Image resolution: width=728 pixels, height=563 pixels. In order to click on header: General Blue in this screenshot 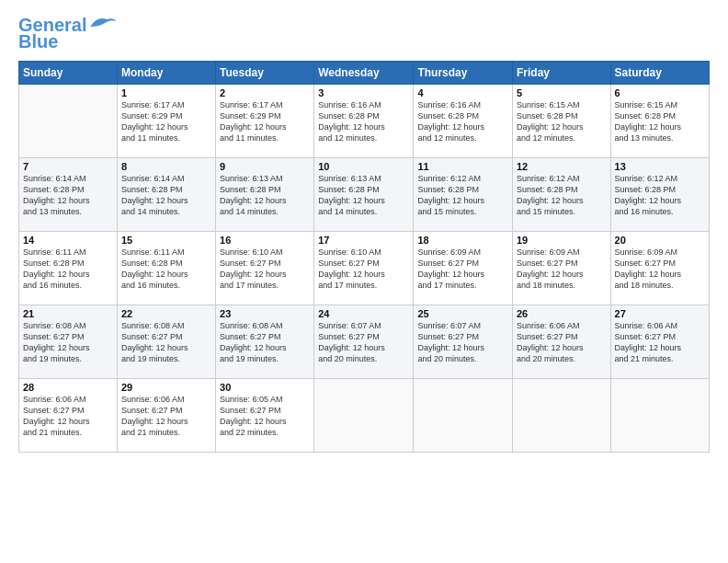, I will do `click(364, 33)`.